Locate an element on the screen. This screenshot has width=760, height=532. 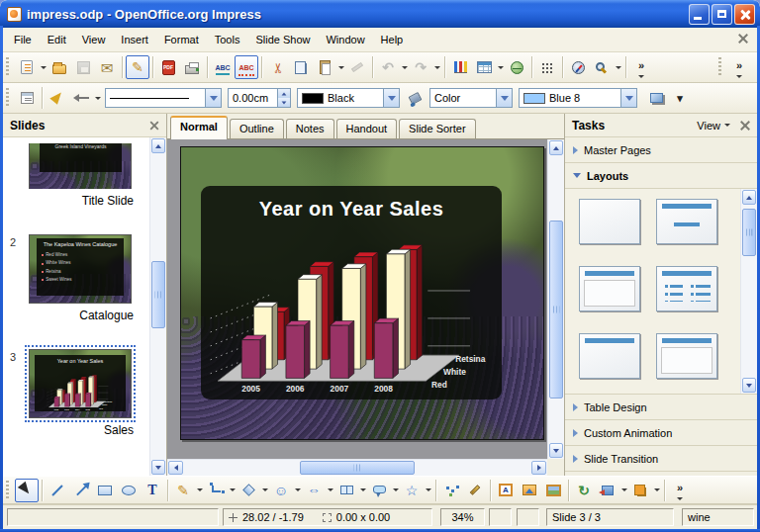
drawbar-overflow-button: » is located at coordinates (680, 490).